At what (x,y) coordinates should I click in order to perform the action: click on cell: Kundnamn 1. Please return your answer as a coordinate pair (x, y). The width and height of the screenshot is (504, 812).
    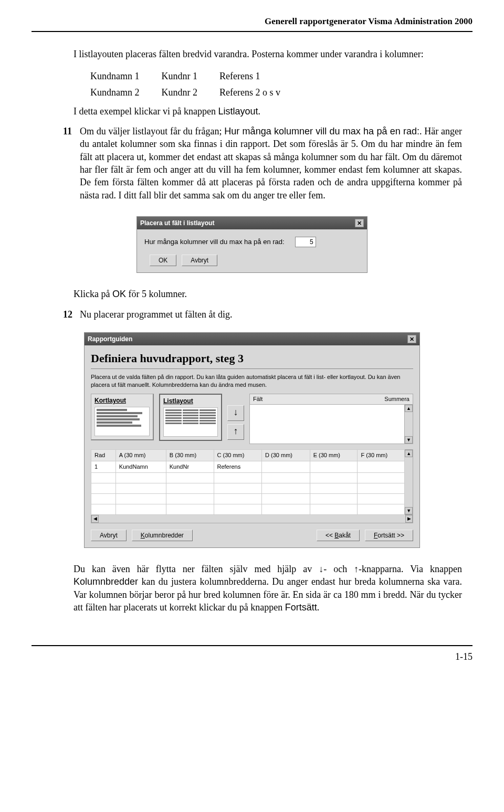
    Looking at the image, I should click on (125, 76).